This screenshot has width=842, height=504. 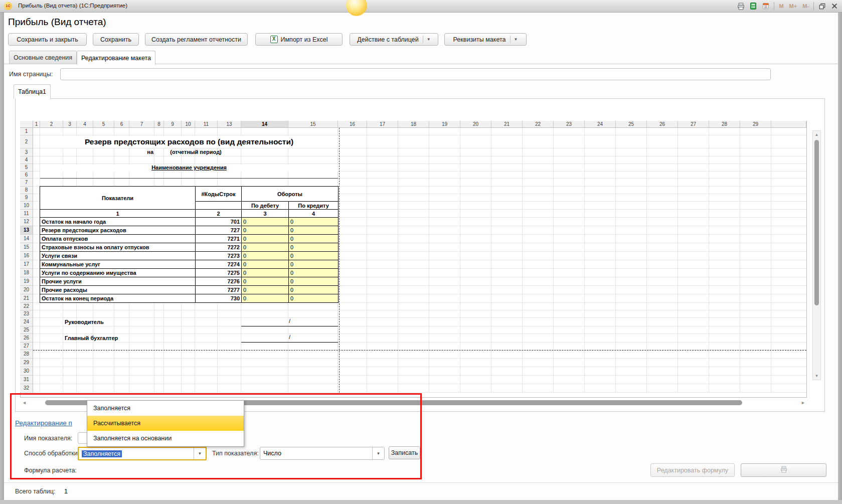 What do you see at coordinates (694, 124) in the screenshot?
I see `column-header: 27` at bounding box center [694, 124].